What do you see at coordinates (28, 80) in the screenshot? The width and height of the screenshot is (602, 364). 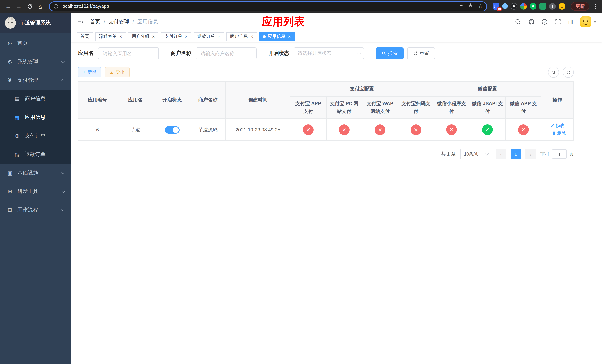 I see `sidebar-item-label: 支付管理` at bounding box center [28, 80].